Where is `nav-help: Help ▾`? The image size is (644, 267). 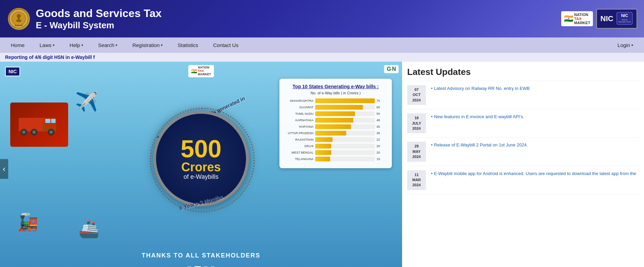
nav-help: Help ▾ is located at coordinates (76, 45).